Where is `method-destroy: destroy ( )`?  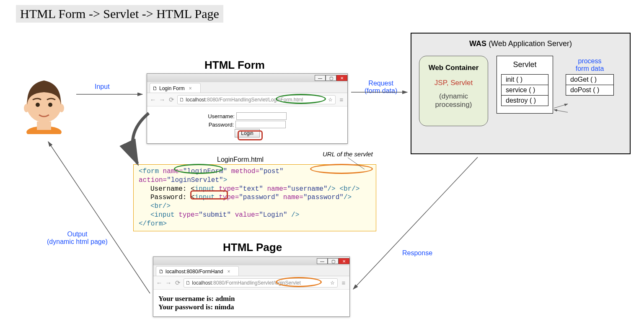
method-destroy: destroy ( ) is located at coordinates (525, 101).